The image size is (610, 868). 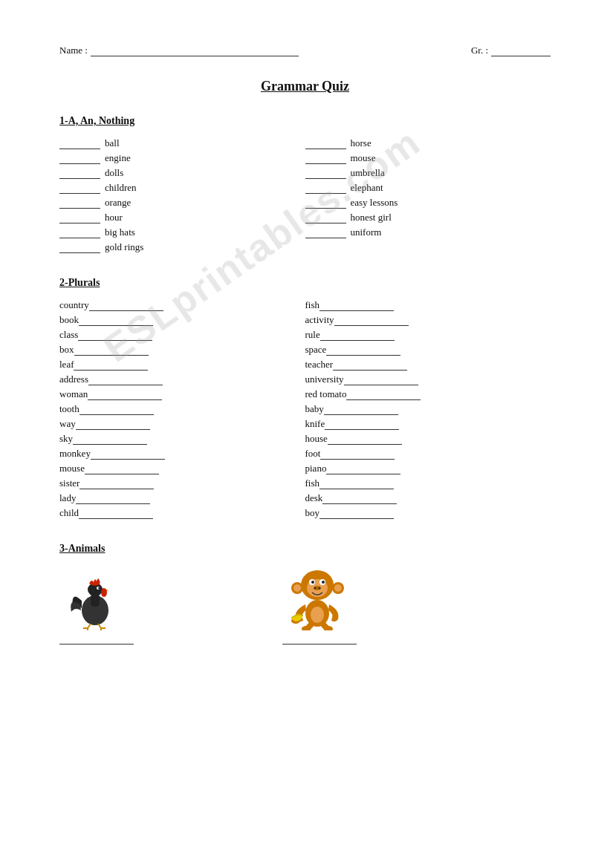 I want to click on plural-item: mouse, so click(x=183, y=469).